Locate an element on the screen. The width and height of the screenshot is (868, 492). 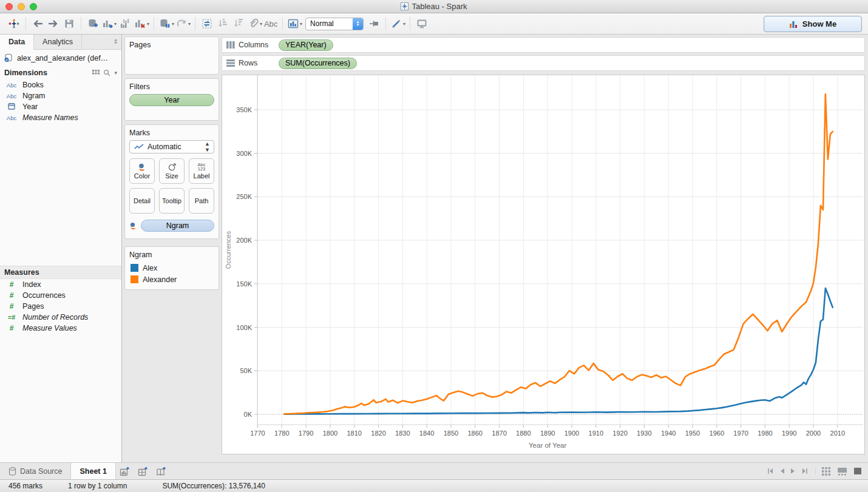
datasource-item: alex_and_alexander (def… is located at coordinates (61, 58).